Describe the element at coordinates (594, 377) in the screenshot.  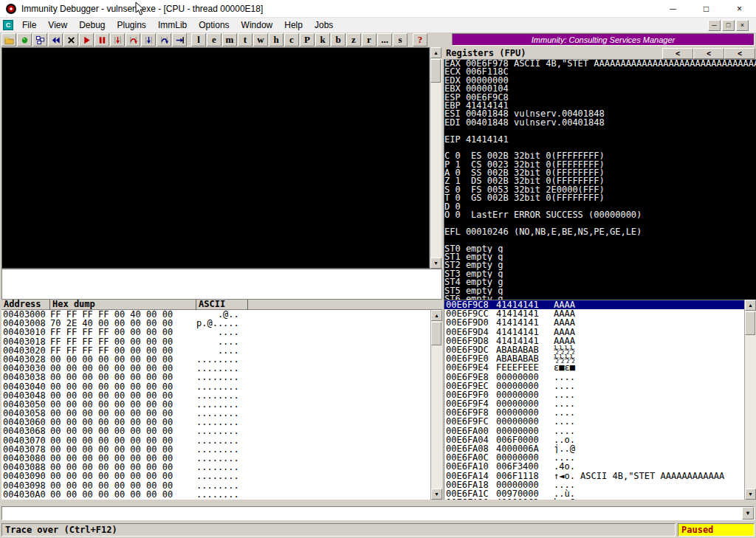
I see `stack-row: 00E6F9E8 00000000 ....` at that location.